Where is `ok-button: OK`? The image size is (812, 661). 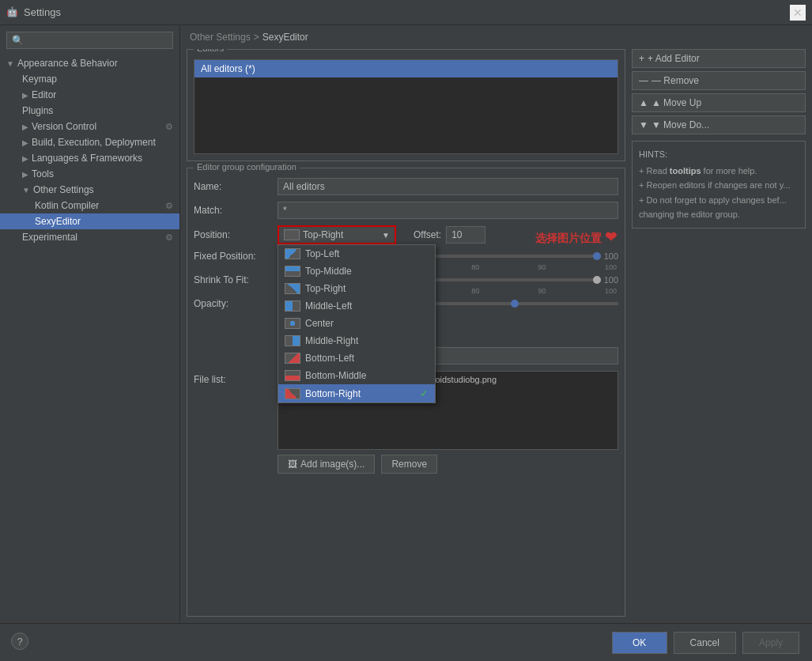 ok-button: OK is located at coordinates (640, 643).